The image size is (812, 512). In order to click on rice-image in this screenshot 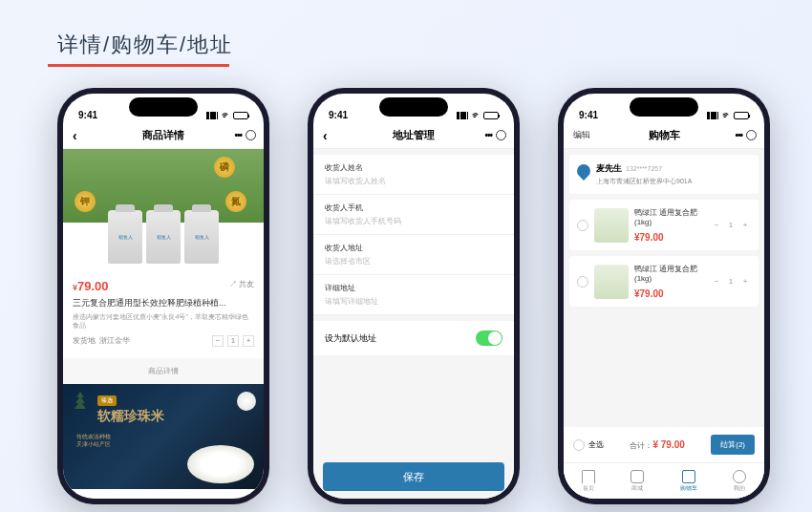, I will do `click(221, 464)`.